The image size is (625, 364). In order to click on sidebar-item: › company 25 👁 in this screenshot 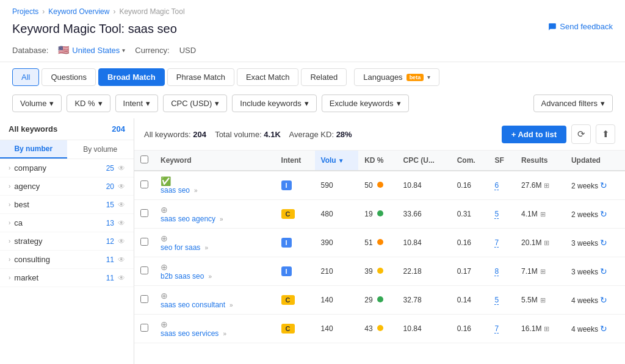, I will do `click(67, 168)`.